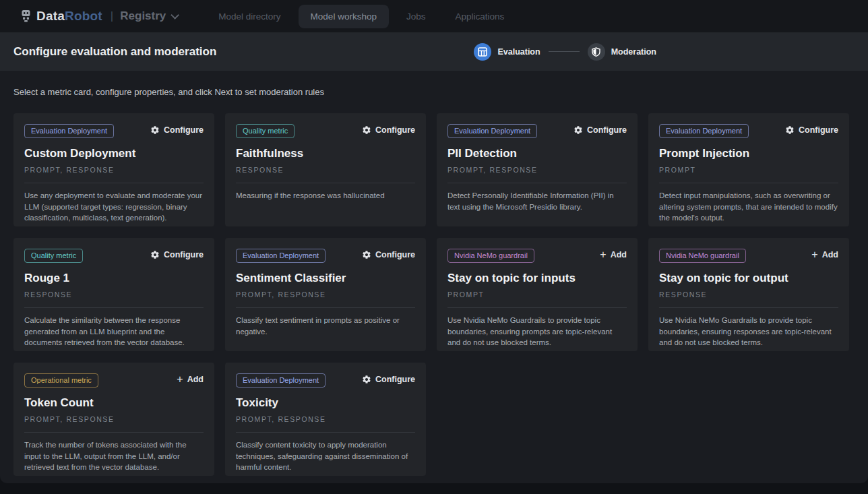 This screenshot has height=494, width=868. I want to click on card-description: Use any deployment to evaluate and moder…, so click(114, 207).